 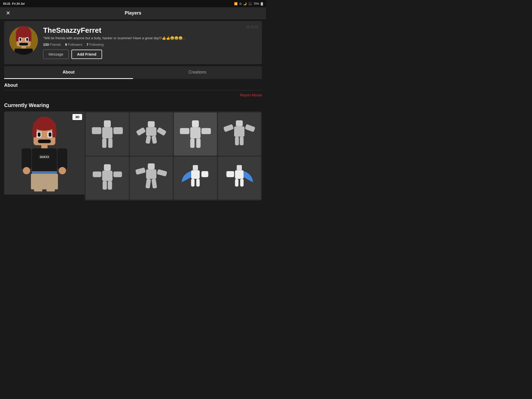 I want to click on nav-bar: ✕ Players, so click(x=133, y=13).